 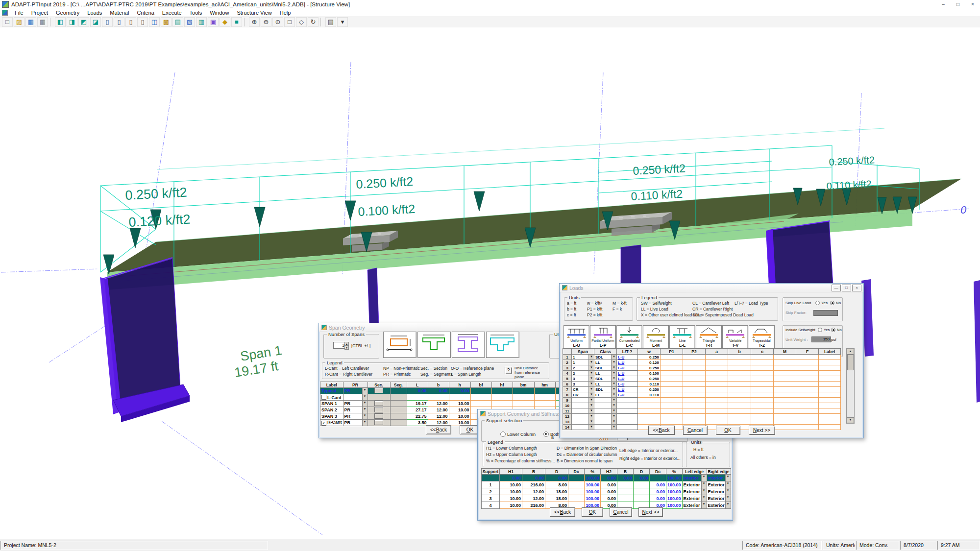 I want to click on load-type-button-L-U: UniformL-U, so click(x=576, y=337).